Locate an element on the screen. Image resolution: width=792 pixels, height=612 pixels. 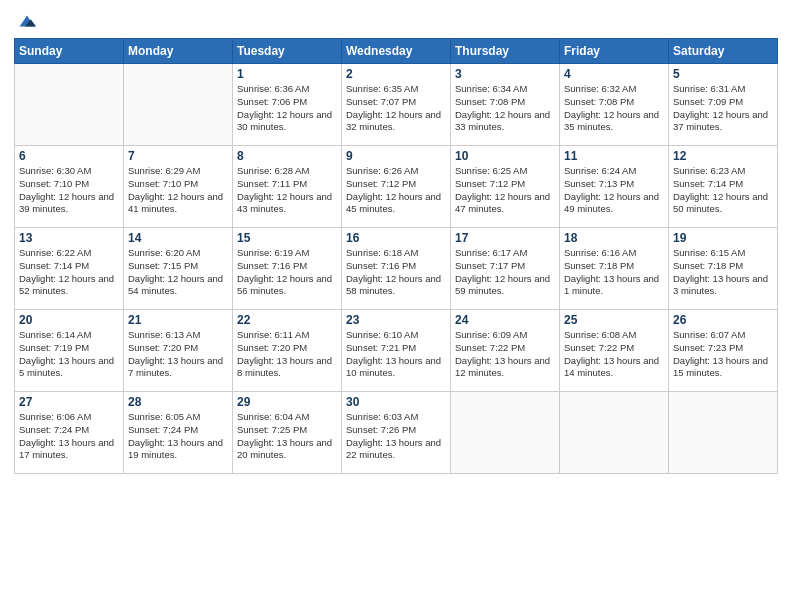
day-info: Sunrise: 6:35 AM Sunset: 7:07 PM Dayligh… is located at coordinates (396, 108).